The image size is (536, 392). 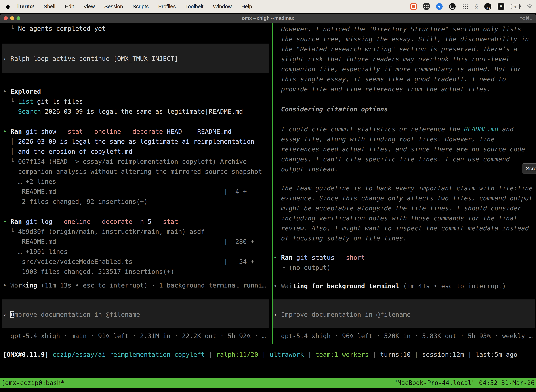 What do you see at coordinates (26, 7) in the screenshot?
I see `menu-item-iterm2: iTerm2` at bounding box center [26, 7].